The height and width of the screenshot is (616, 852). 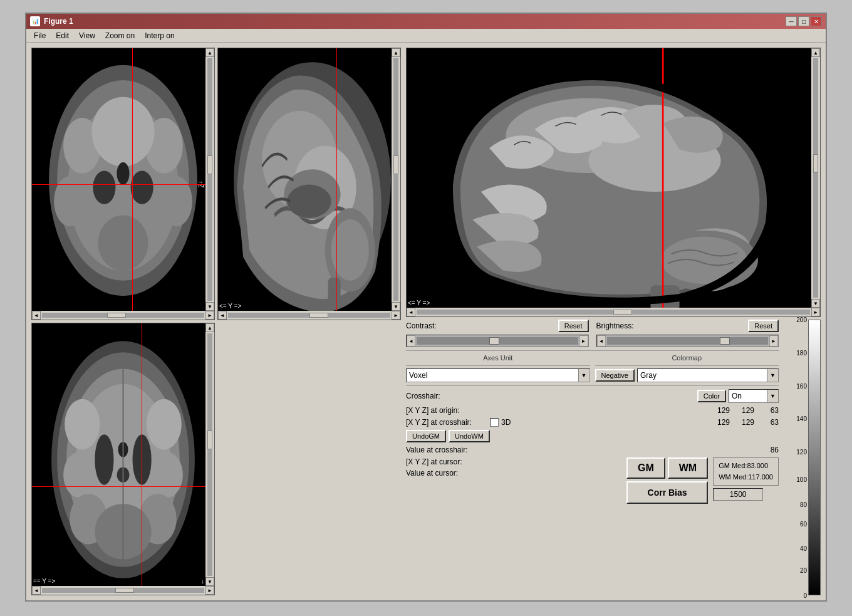 I want to click on cb-tick-200: 200, so click(x=802, y=320).